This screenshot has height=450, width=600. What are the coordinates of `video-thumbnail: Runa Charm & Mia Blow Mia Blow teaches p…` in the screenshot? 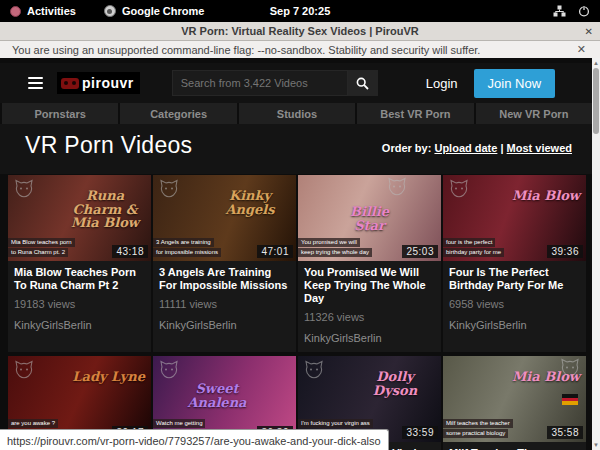 It's located at (80, 218).